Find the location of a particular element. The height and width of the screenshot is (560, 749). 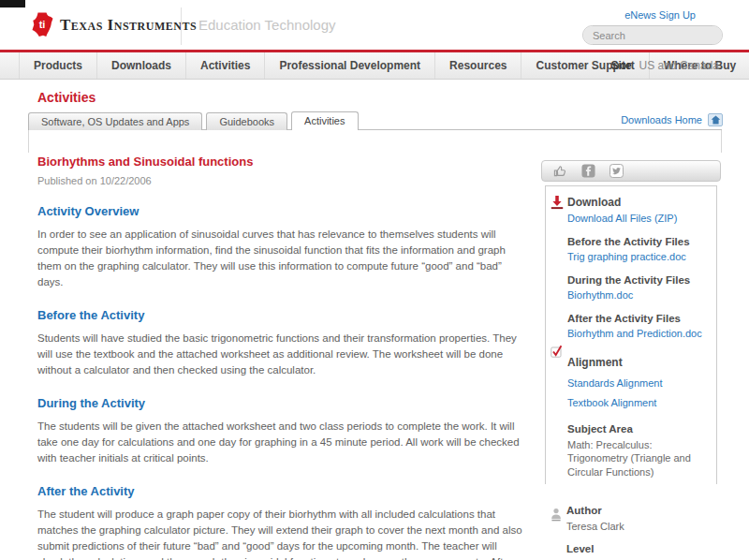

download-label: Download is located at coordinates (639, 202).